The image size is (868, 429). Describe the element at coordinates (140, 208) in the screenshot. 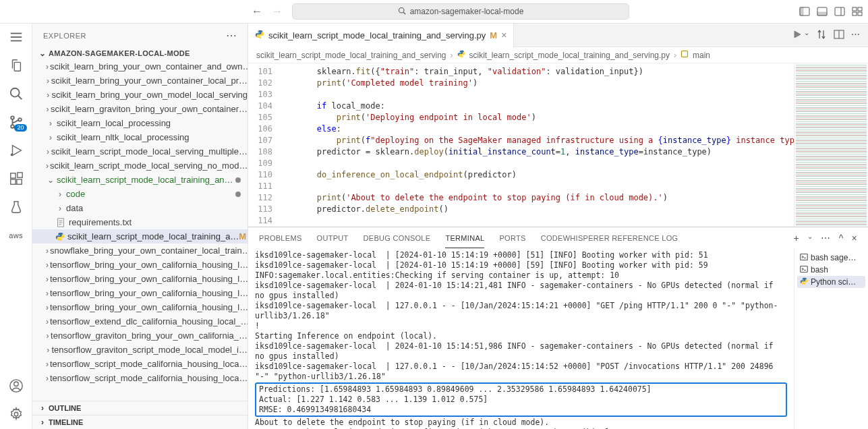

I see `tree-folder: ›data` at that location.